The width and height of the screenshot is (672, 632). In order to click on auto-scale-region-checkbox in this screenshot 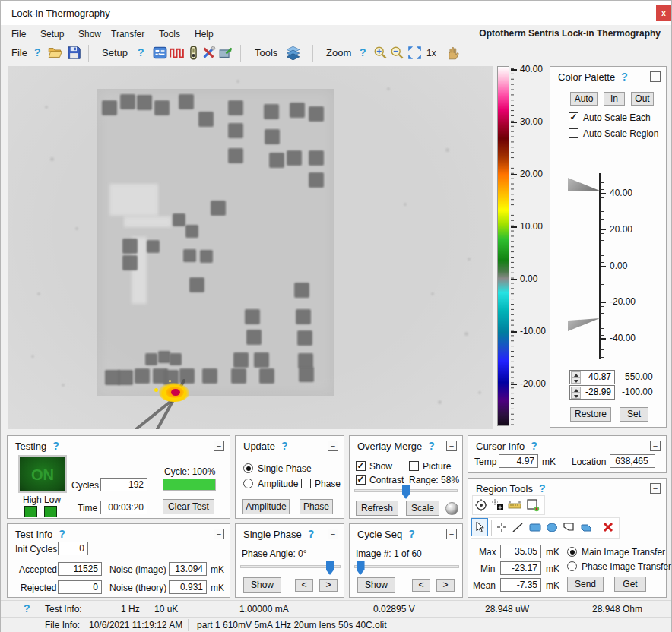, I will do `click(573, 134)`.